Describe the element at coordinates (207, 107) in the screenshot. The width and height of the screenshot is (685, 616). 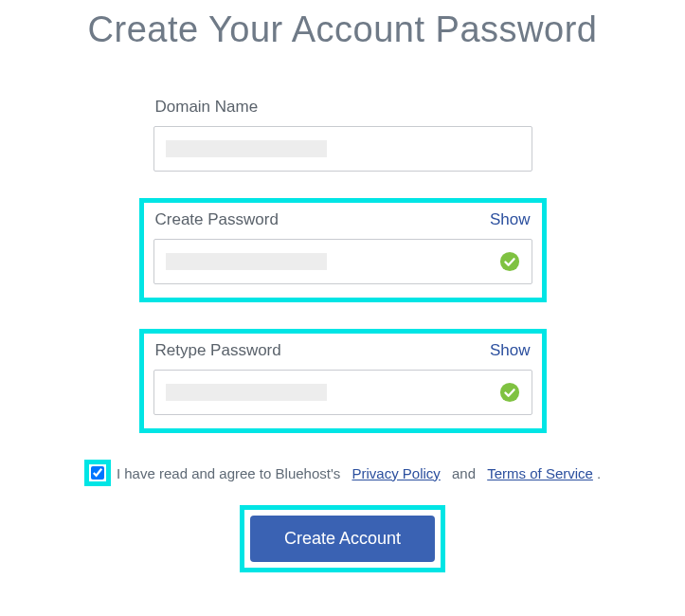
I see `domain-label: Domain Name` at that location.